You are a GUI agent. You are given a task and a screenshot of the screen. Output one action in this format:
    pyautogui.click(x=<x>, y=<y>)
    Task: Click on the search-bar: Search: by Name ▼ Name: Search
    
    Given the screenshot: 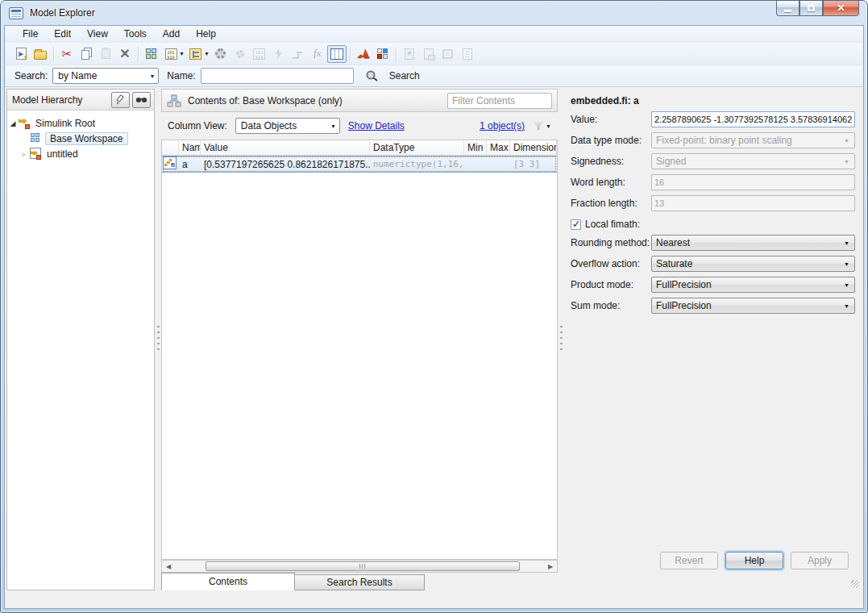 What is the action you would take?
    pyautogui.click(x=434, y=76)
    